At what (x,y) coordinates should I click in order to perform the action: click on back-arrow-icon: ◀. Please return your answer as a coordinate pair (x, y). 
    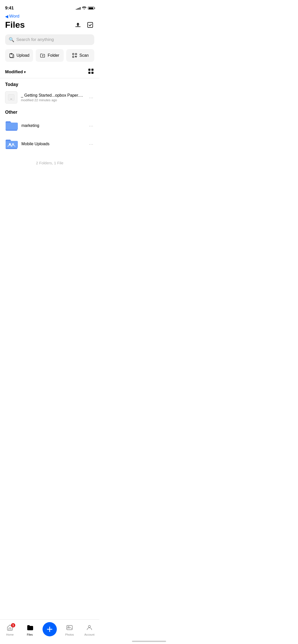
    Looking at the image, I should click on (7, 16).